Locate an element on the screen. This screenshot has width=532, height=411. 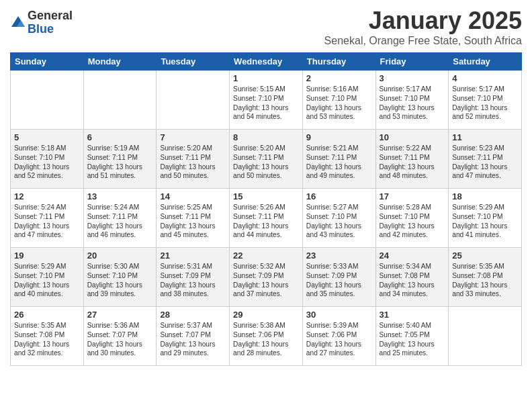
logo-text: General Blue is located at coordinates (50, 23).